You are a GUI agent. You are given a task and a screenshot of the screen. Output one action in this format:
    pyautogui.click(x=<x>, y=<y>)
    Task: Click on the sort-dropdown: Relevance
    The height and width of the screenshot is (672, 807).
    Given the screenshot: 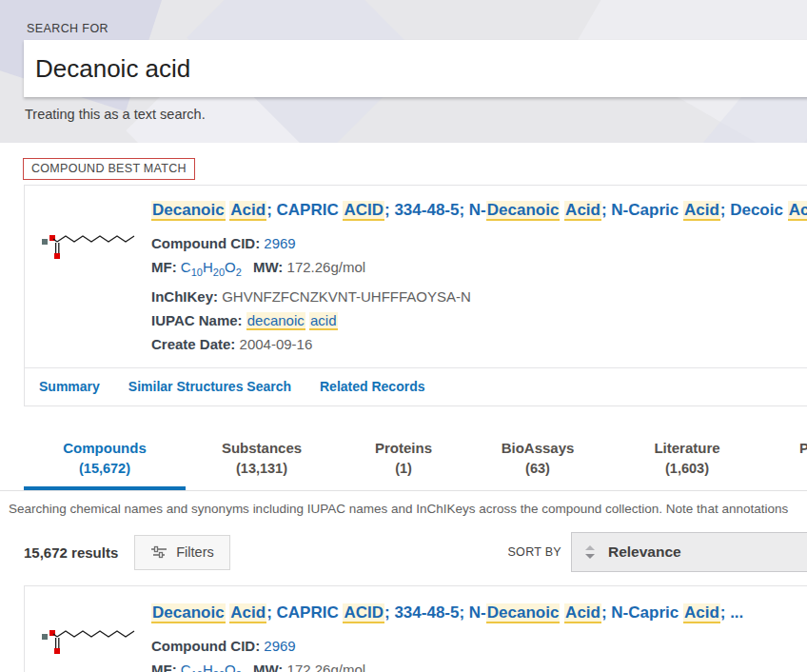 What is the action you would take?
    pyautogui.click(x=689, y=552)
    